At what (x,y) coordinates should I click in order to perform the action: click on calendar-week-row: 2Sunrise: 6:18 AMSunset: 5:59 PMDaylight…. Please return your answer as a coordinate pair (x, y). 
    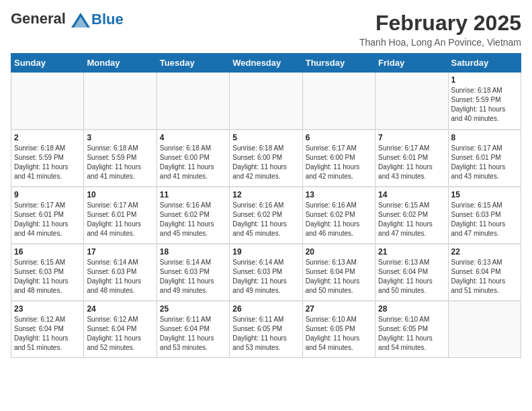
    Looking at the image, I should click on (266, 158).